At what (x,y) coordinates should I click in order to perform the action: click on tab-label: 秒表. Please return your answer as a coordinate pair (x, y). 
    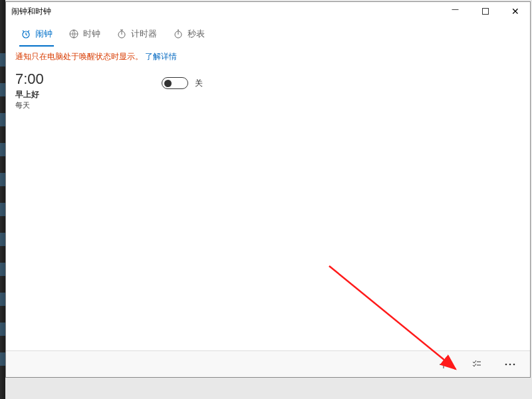
    Looking at the image, I should click on (196, 34).